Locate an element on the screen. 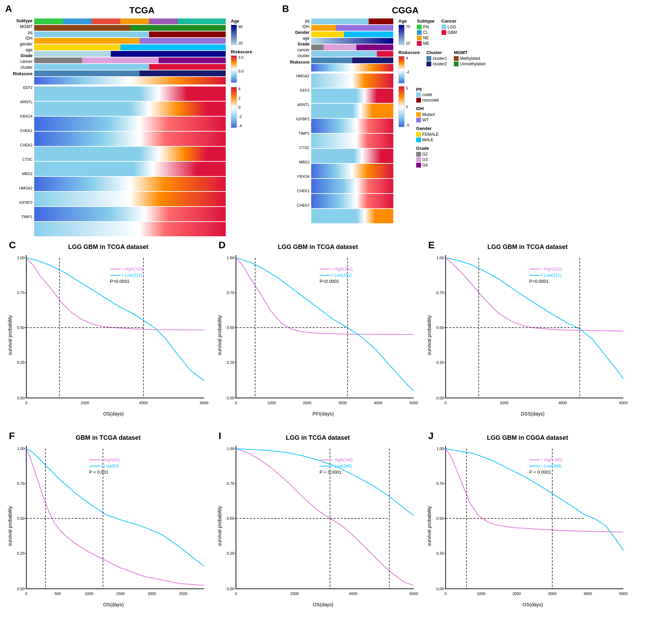 This screenshot has height=621, width=672. b-chek2-row is located at coordinates (352, 216).